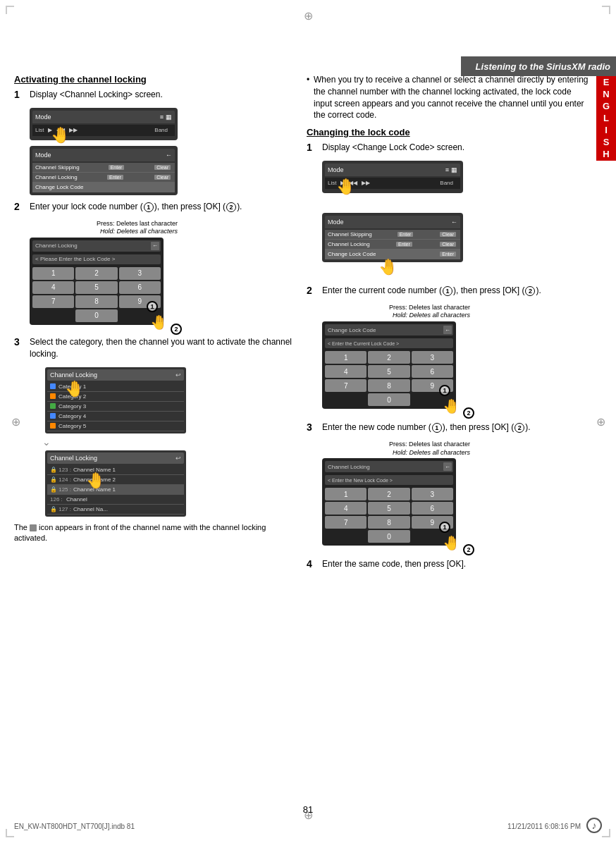 Image resolution: width=616 pixels, height=843 pixels. Describe the element at coordinates (231, 207) in the screenshot. I see `circle-2a: 2` at that location.